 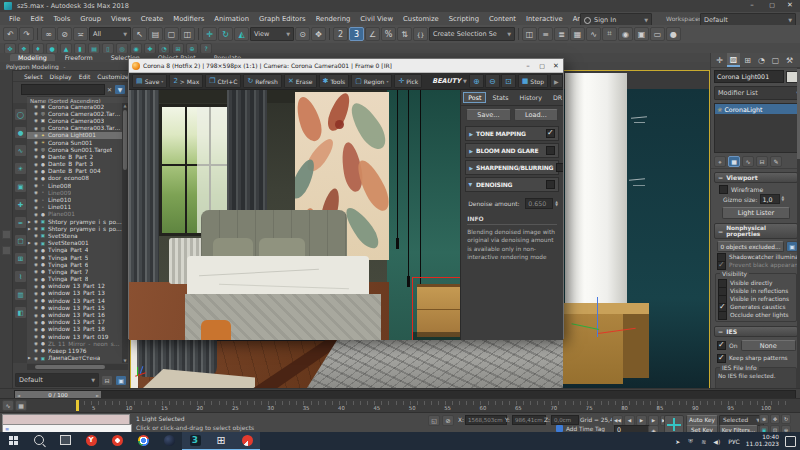 I want to click on defender-icon: ⛨, so click(x=690, y=441).